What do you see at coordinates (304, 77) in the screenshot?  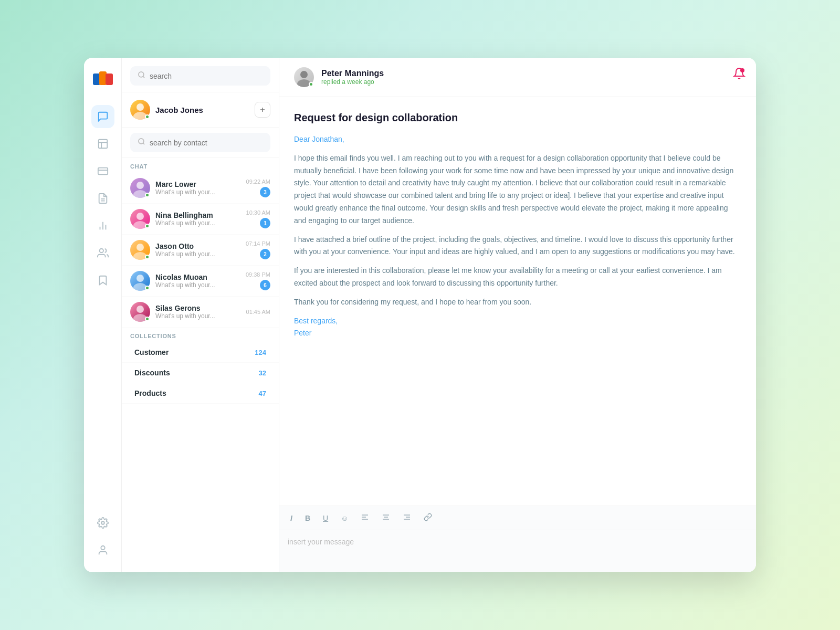 I see `sender-avatar-wrap` at bounding box center [304, 77].